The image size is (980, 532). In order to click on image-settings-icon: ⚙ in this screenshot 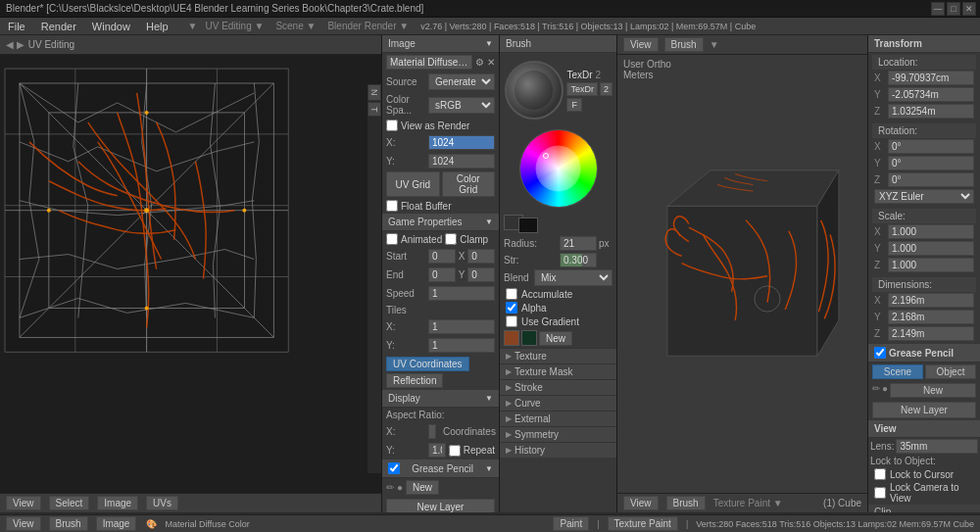, I will do `click(480, 63)`.